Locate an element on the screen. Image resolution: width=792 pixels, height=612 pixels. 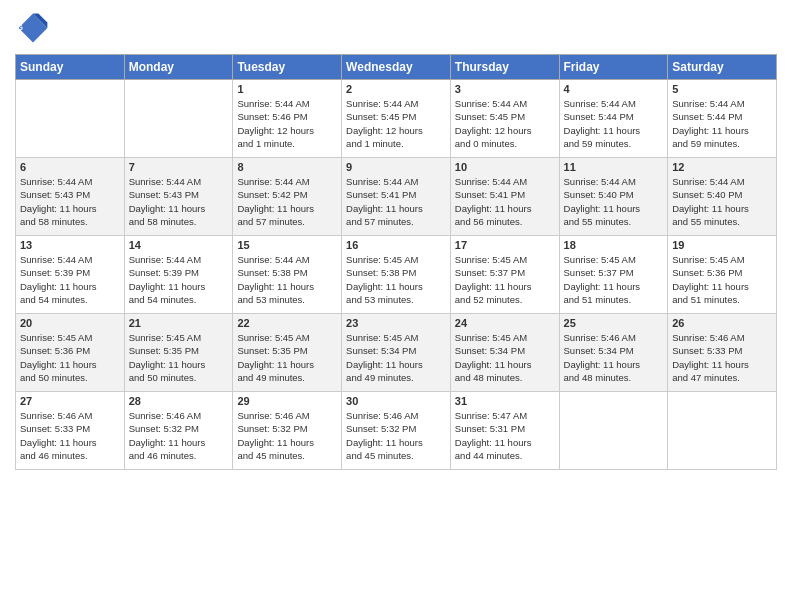
calendar-cell: 31Sunrise: 5:47 AM Sunset: 5:31 PM Dayli… is located at coordinates (504, 431).